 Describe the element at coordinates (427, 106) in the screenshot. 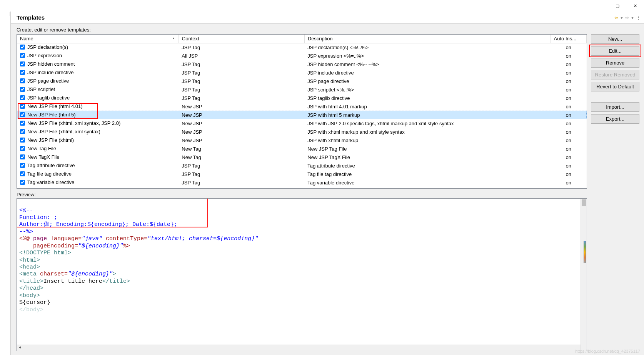

I see `row-description-label: JSP with html 4.01 markup` at that location.